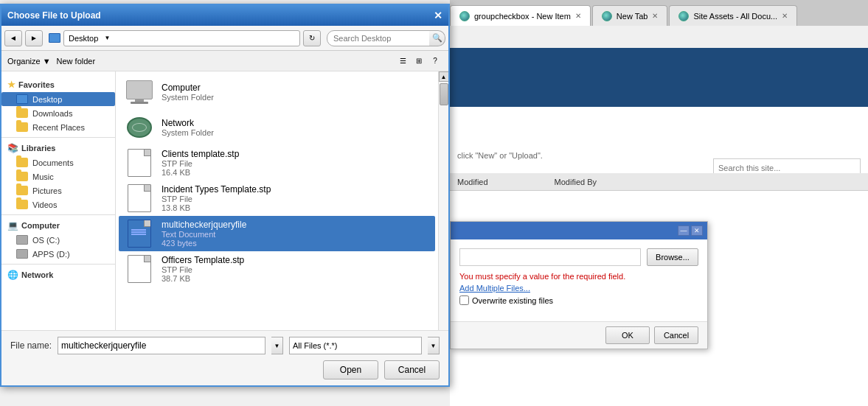 This screenshot has width=868, height=406. I want to click on upload-form-minimize-button: —, so click(684, 231).